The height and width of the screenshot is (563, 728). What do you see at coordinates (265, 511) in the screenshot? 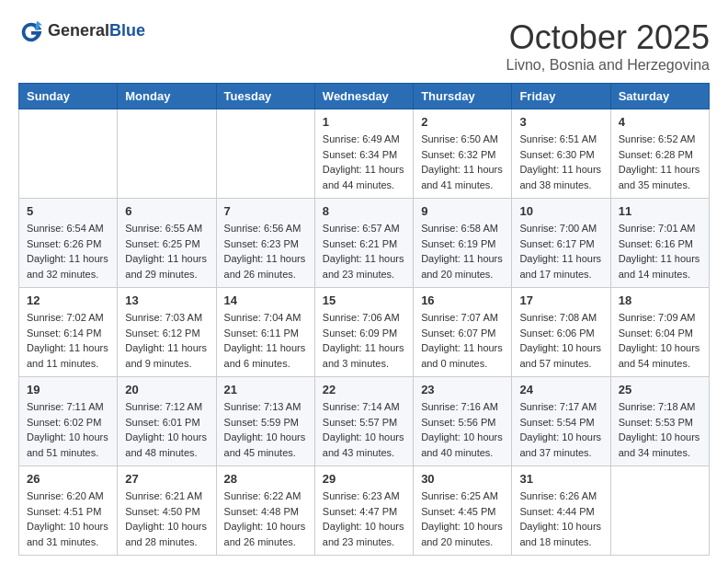
I see `calendar-cell: 28Sunrise: 6:22 AM Sunset: 4:48 PM Dayli…` at bounding box center [265, 511].